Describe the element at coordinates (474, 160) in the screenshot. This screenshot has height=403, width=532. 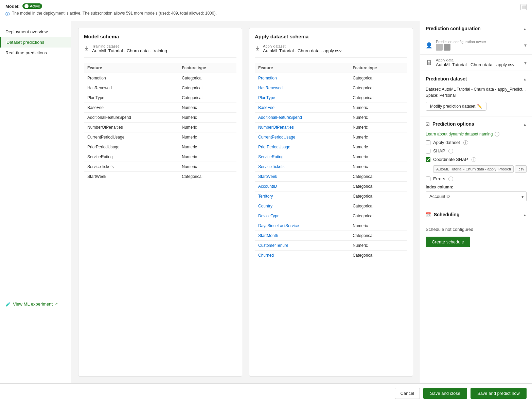
I see `coordinate-shap-info-icon: i` at that location.